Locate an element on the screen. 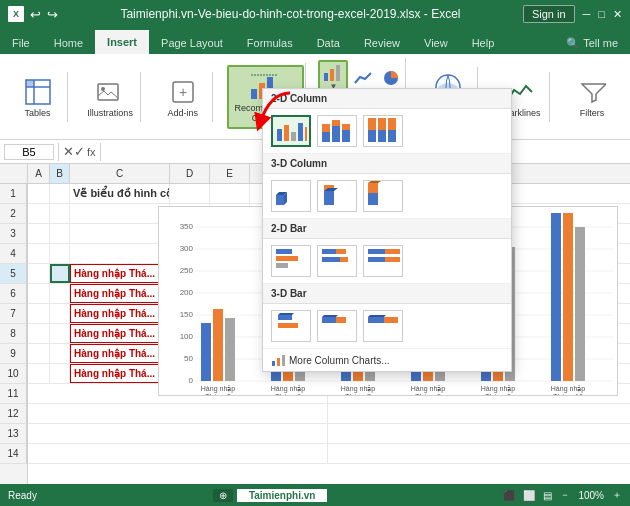 This screenshot has height=506, width=630. row-9: 9 is located at coordinates (14, 354).